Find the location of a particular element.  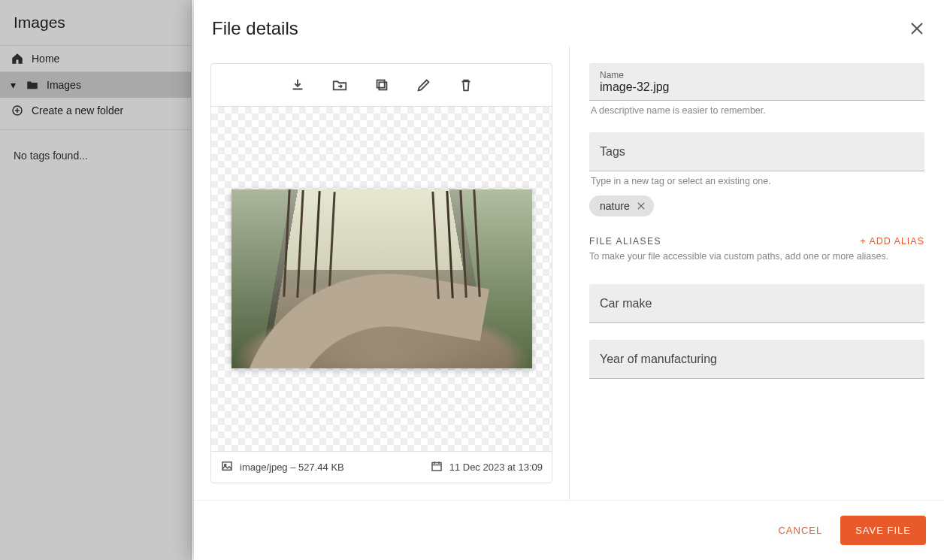

copy-button is located at coordinates (382, 85).